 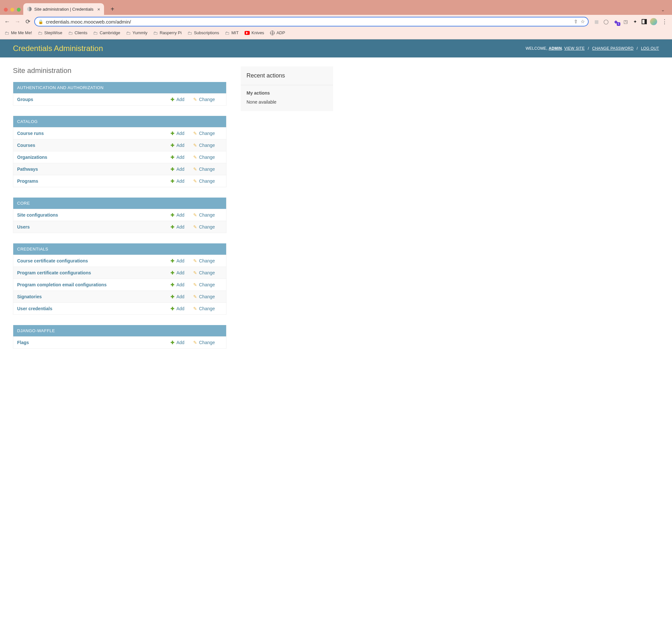 What do you see at coordinates (113, 9) in the screenshot?
I see `new-tab-button: +` at bounding box center [113, 9].